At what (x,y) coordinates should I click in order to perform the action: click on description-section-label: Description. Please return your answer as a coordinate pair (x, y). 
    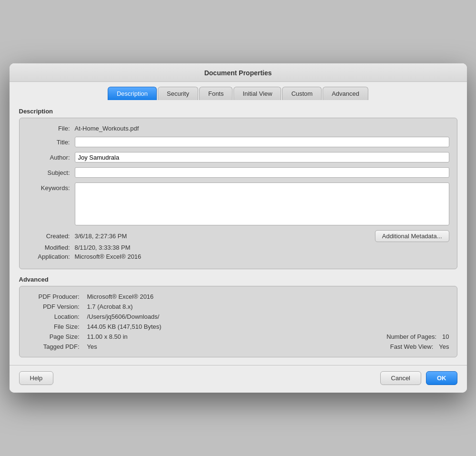
    Looking at the image, I should click on (238, 111).